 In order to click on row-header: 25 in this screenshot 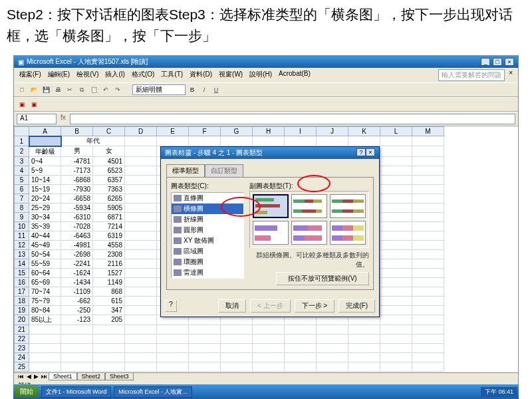, I will do `click(22, 366)`.